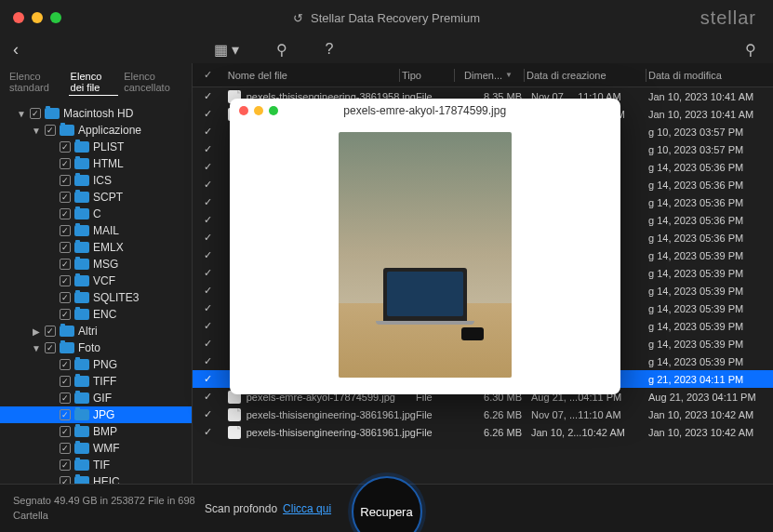 The image size is (773, 532). Describe the element at coordinates (298, 19) in the screenshot. I see `undo-icon: ↺` at that location.